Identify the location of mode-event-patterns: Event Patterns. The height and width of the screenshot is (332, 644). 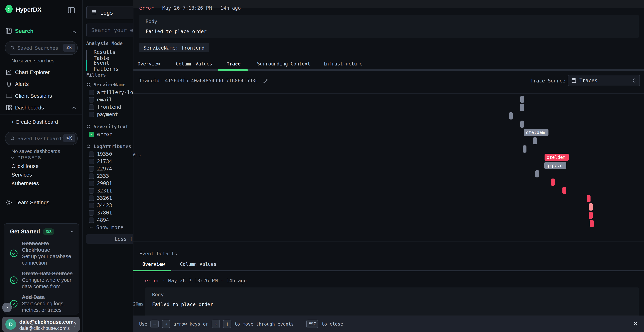
(110, 66).